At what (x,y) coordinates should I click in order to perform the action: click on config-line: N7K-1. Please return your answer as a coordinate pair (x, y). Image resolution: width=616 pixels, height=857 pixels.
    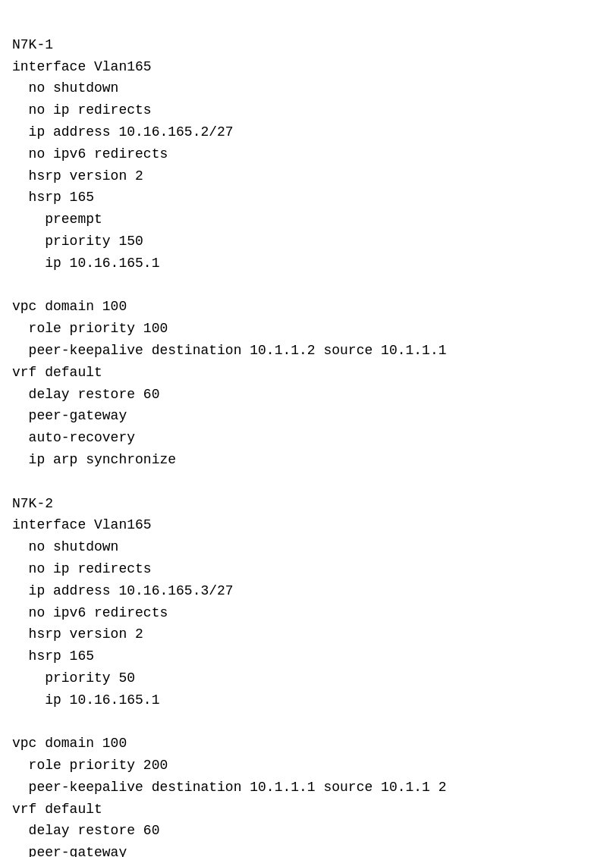
    Looking at the image, I should click on (308, 46).